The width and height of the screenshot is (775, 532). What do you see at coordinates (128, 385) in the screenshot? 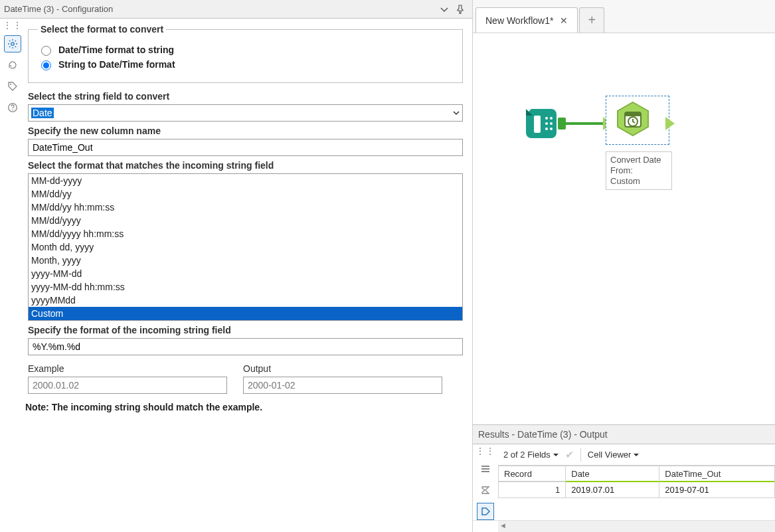
I see `example-value` at bounding box center [128, 385].